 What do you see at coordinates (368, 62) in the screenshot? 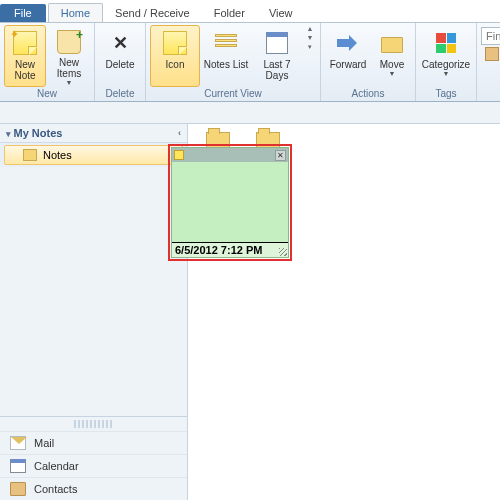
I see `group-actions: Forward Move ▼ Actions` at bounding box center [368, 62].